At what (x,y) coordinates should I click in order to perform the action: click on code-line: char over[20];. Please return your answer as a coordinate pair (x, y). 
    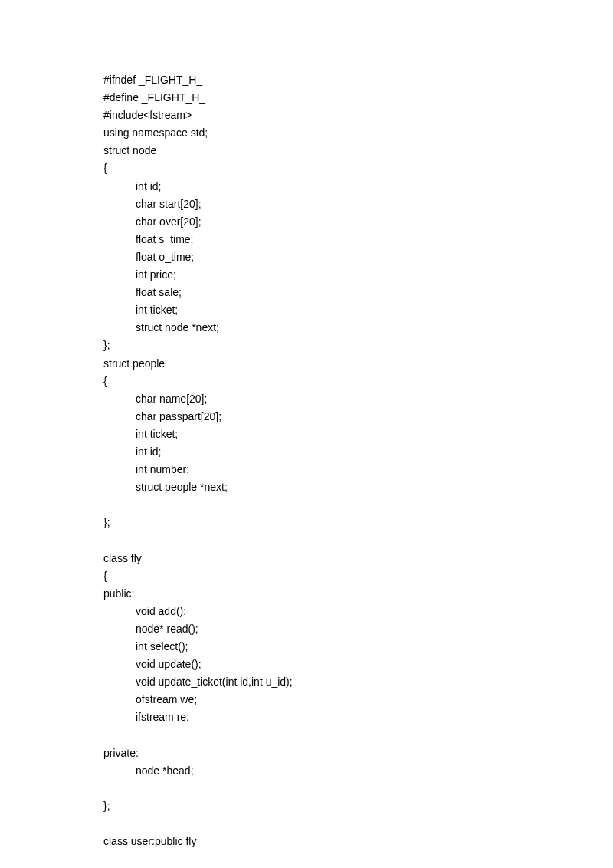
    Looking at the image, I should click on (359, 222).